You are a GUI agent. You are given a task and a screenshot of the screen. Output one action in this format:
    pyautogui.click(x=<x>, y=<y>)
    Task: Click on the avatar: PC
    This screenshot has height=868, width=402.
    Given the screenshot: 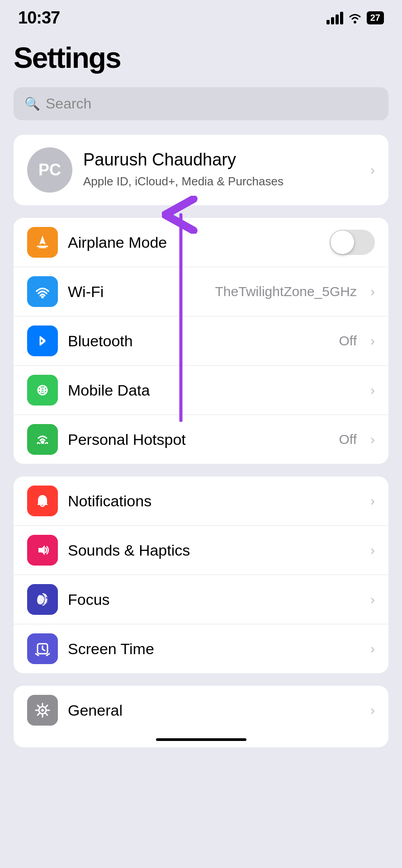 What is the action you would take?
    pyautogui.click(x=50, y=170)
    